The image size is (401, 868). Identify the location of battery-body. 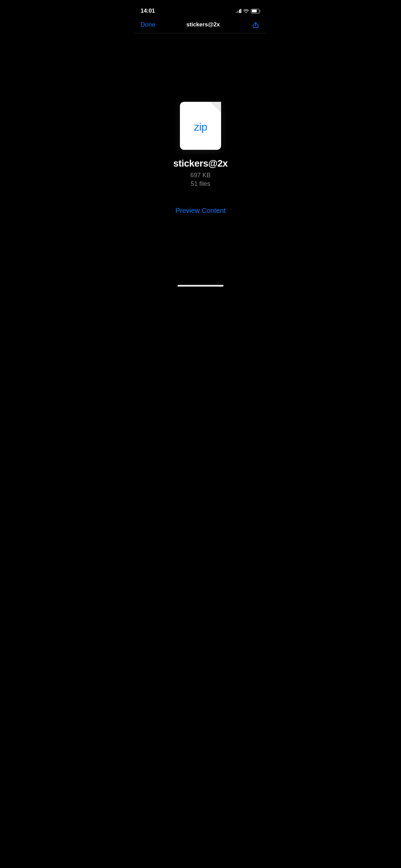
(255, 11).